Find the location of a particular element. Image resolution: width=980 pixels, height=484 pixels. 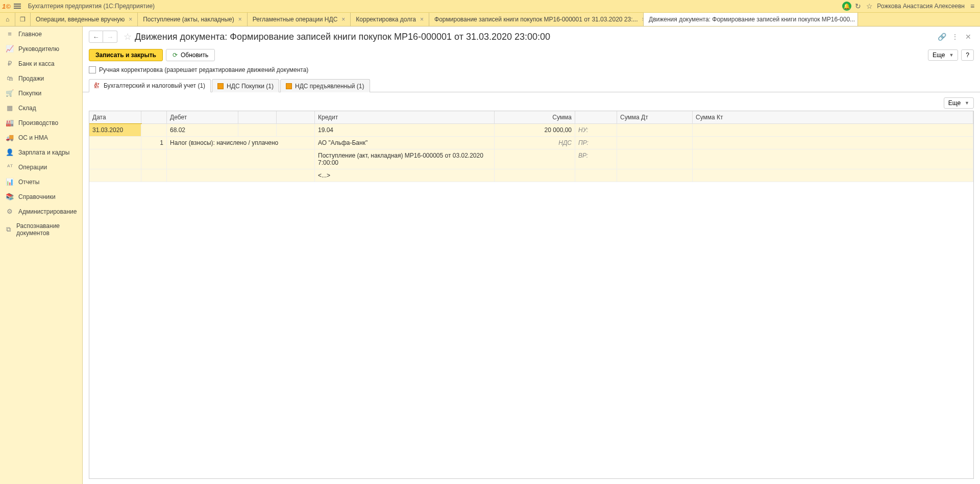

cell-sum3 is located at coordinates (535, 175).